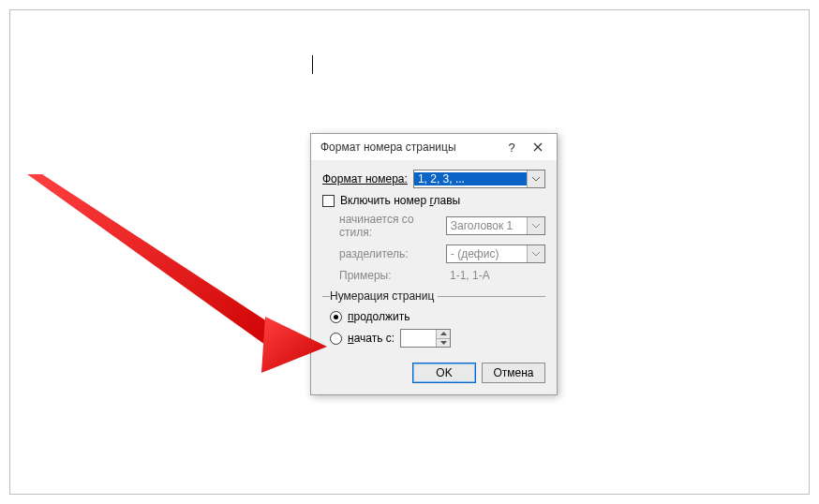  What do you see at coordinates (313, 65) in the screenshot?
I see `text-caret` at bounding box center [313, 65].